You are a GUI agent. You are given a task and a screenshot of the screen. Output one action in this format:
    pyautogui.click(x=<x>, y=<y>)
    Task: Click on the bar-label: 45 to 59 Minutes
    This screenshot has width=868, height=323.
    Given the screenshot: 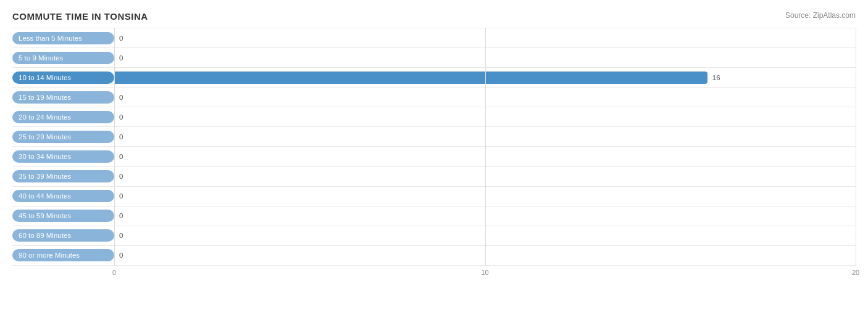 What is the action you would take?
    pyautogui.click(x=63, y=216)
    